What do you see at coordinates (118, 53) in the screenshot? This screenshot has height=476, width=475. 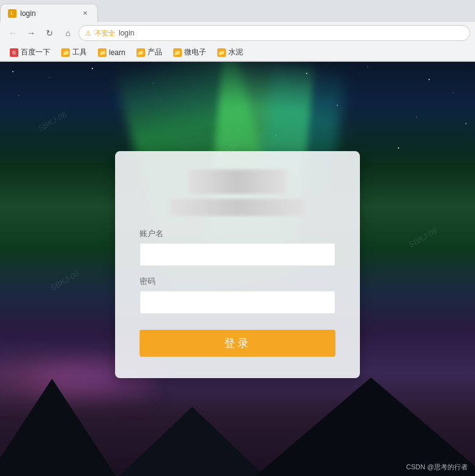 I see `bookmark-learn-label: learn` at bounding box center [118, 53].